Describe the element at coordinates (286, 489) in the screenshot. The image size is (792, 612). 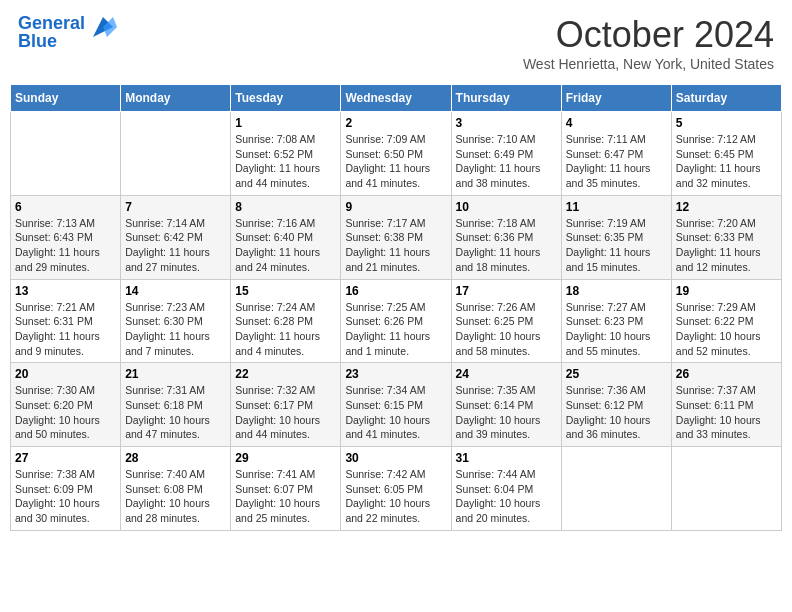
I see `calendar-cell: 29Sunrise: 7:41 AM Sunset: 6:07 PM Dayli…` at that location.